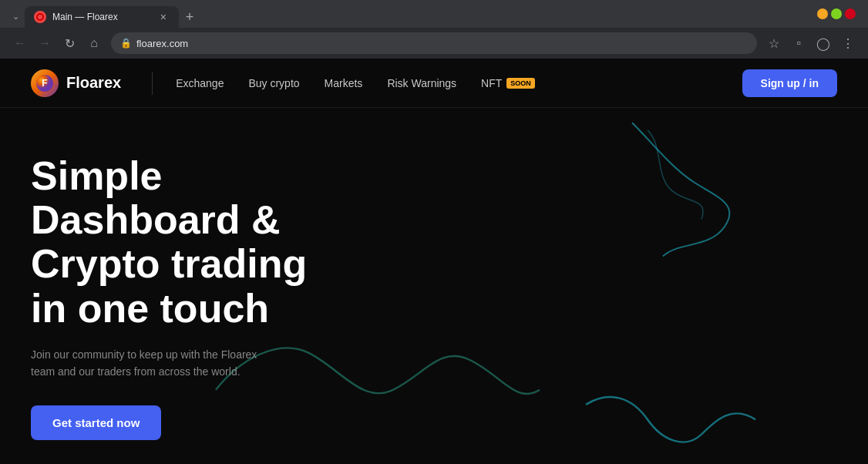 This screenshot has height=464, width=868. I want to click on nav-nft: NFT Soon, so click(508, 83).